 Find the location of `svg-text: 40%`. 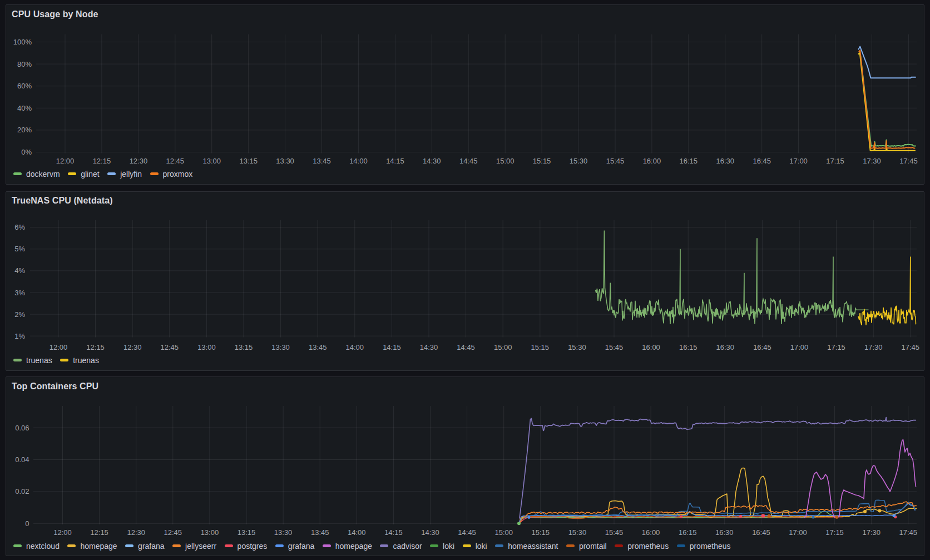

svg-text: 40% is located at coordinates (24, 108).